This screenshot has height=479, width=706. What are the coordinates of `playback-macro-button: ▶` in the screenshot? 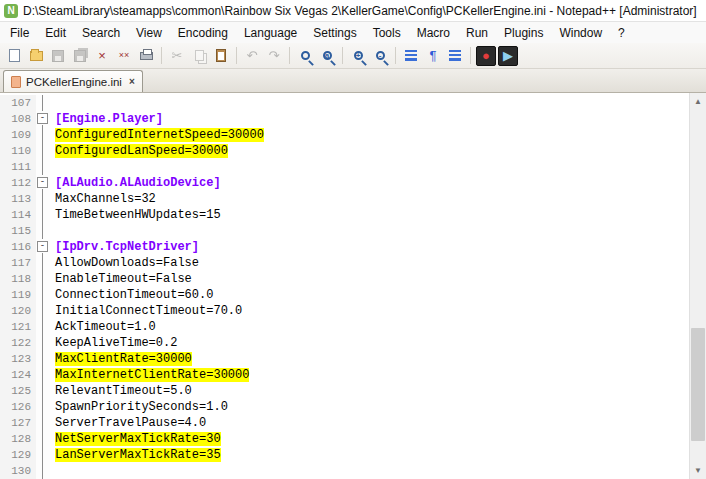 It's located at (508, 56).